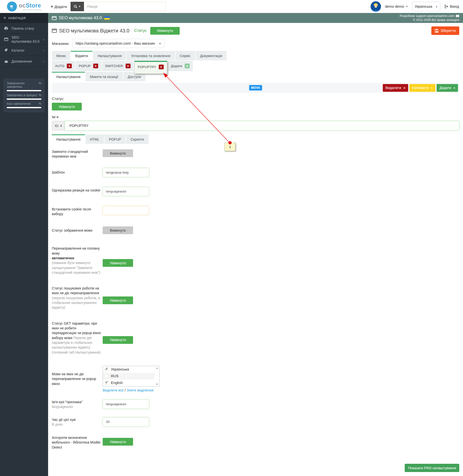 Image resolution: width=463 pixels, height=476 pixels. I want to click on sticky-note-text: !, so click(230, 147).